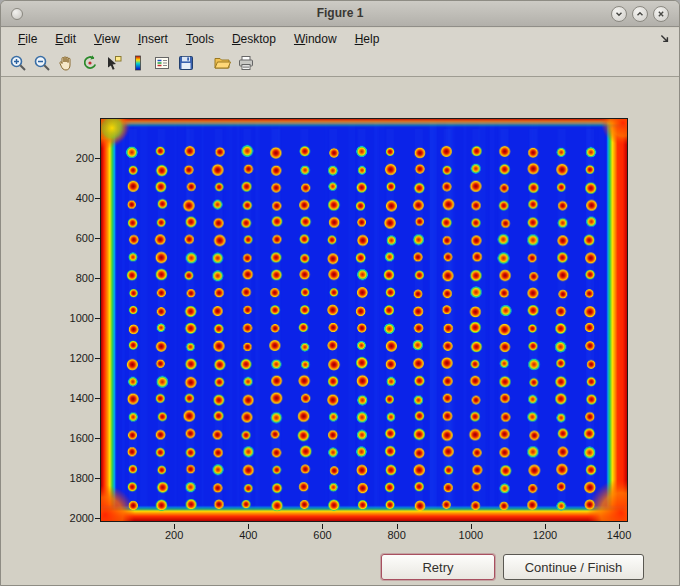 Image resolution: width=680 pixels, height=586 pixels. What do you see at coordinates (574, 567) in the screenshot?
I see `continue-finish-button: Continue / Finish` at bounding box center [574, 567].